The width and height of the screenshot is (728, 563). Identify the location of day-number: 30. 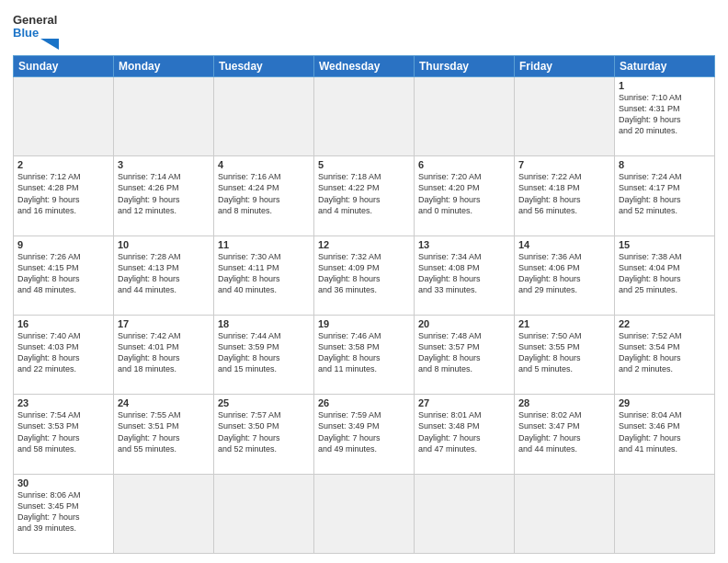
(63, 483).